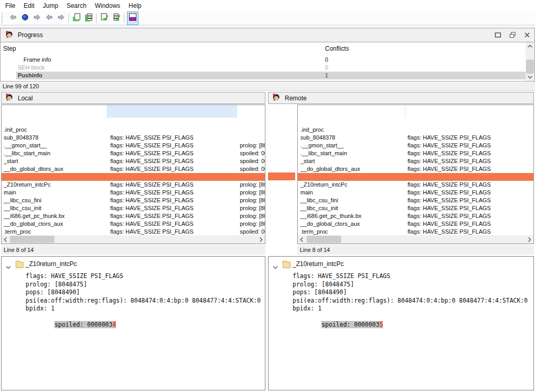  What do you see at coordinates (530, 77) in the screenshot?
I see `scroll-down-icon` at bounding box center [530, 77].